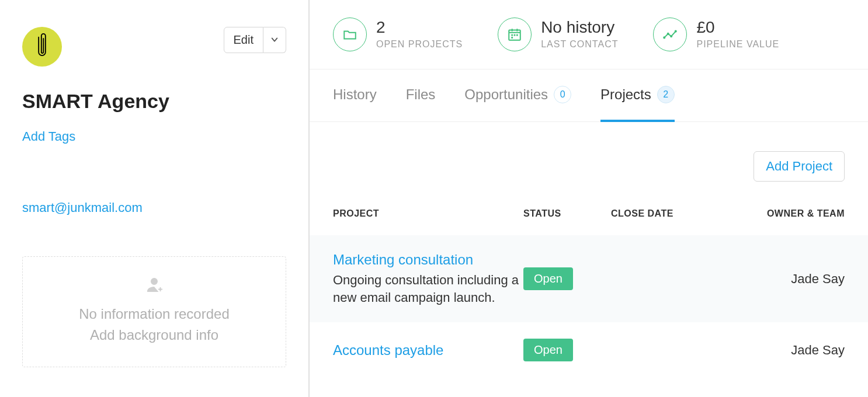 The image size is (868, 397). What do you see at coordinates (638, 96) in the screenshot?
I see `tab-projects: Projects 2` at bounding box center [638, 96].